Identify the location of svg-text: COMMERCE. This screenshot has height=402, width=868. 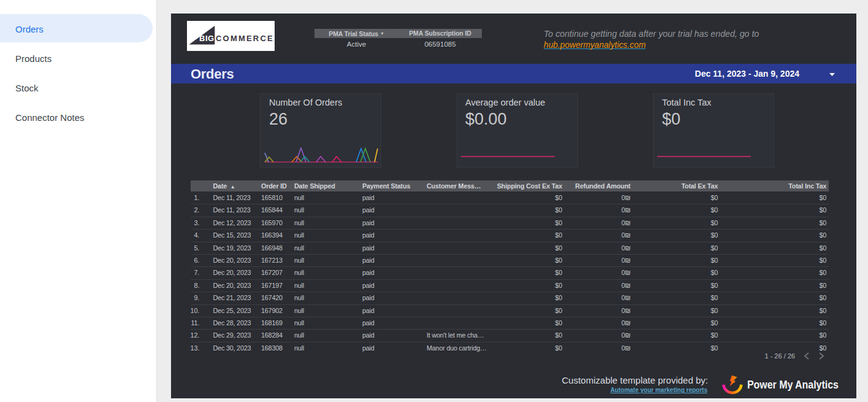
(245, 38).